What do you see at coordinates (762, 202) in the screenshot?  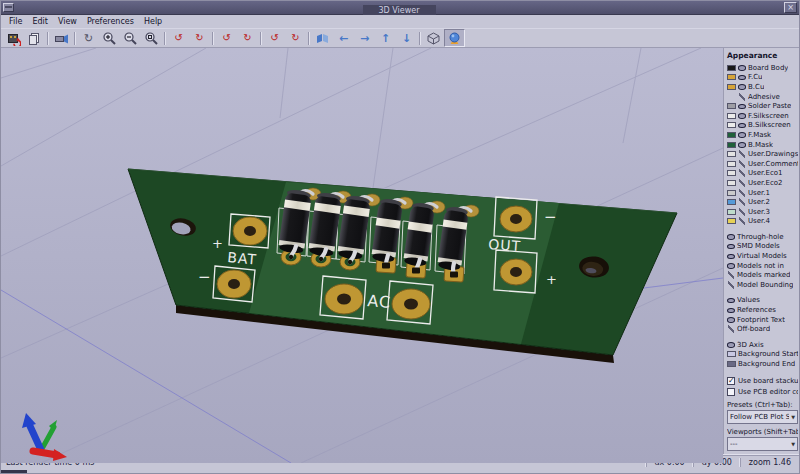 I see `layer-row: User.2` at bounding box center [762, 202].